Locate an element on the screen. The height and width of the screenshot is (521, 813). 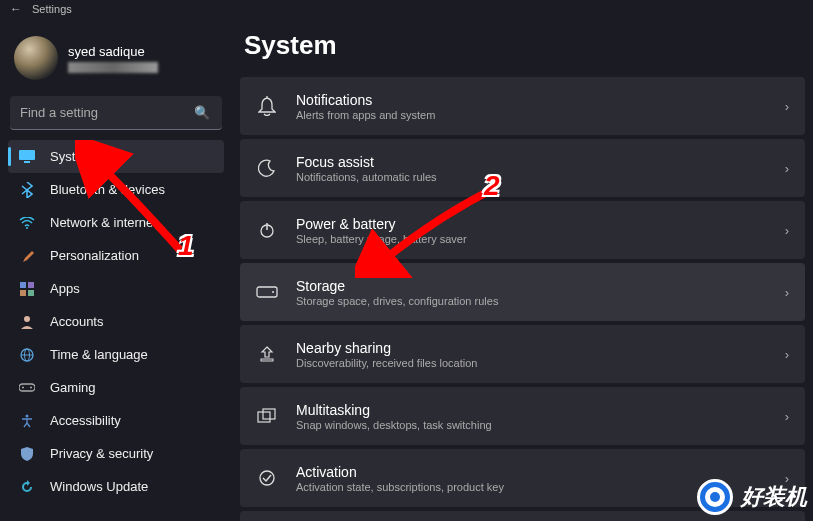
card-title: Notifications is located at coordinates (532, 100).